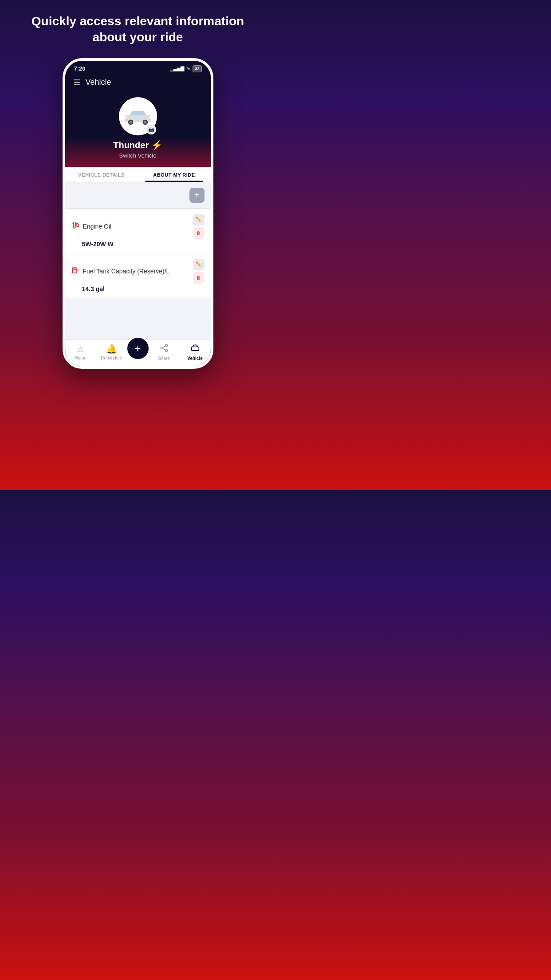 Image resolution: width=551 pixels, height=980 pixels. Describe the element at coordinates (121, 271) in the screenshot. I see `fuel-tank-label-row: Fuel Tank Capacity (Reserve)/L` at that location.